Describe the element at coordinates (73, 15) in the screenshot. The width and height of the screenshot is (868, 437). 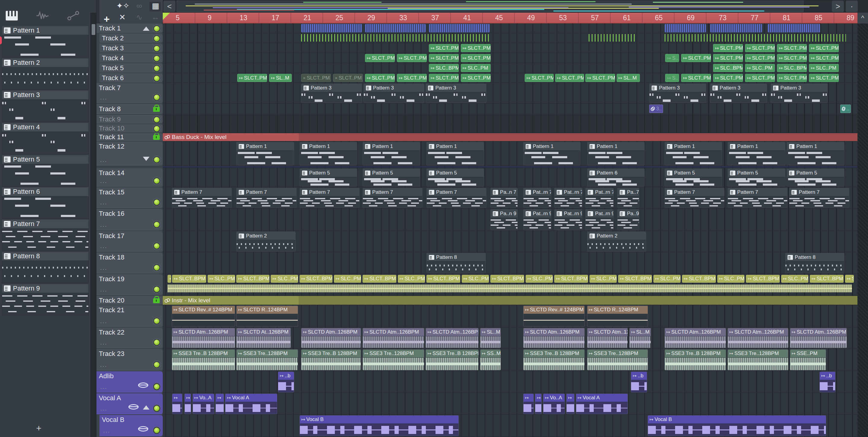
I see `link-icon` at that location.